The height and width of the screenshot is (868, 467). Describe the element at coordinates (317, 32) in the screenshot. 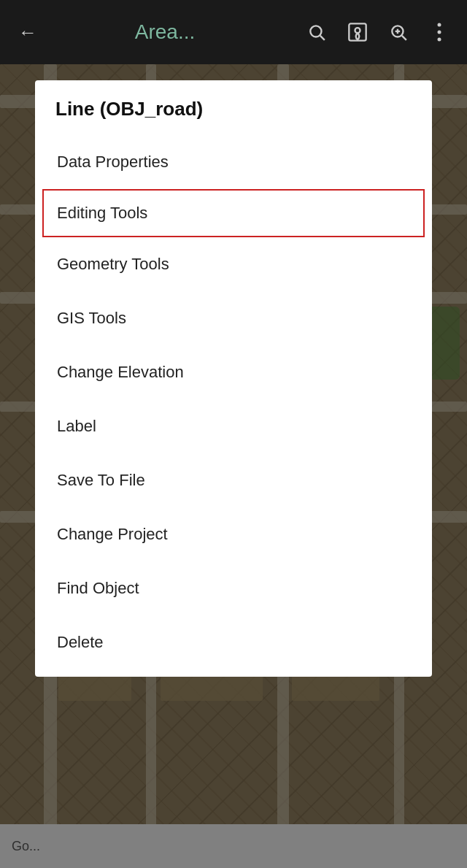

I see `search-icon` at that location.